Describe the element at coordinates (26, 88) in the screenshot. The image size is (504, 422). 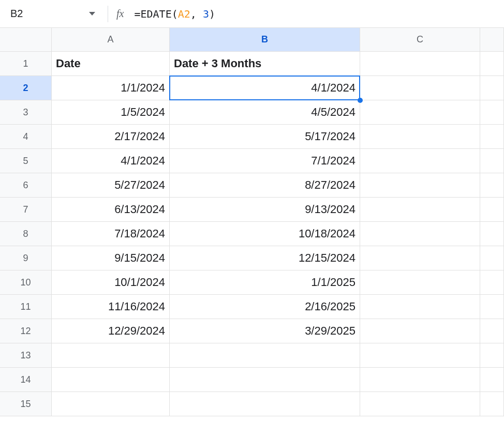
I see `row-header-2: 2` at that location.